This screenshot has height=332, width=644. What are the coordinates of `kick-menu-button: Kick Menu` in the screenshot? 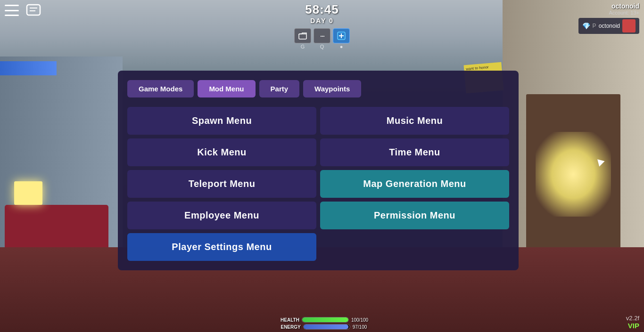 It's located at (222, 153).